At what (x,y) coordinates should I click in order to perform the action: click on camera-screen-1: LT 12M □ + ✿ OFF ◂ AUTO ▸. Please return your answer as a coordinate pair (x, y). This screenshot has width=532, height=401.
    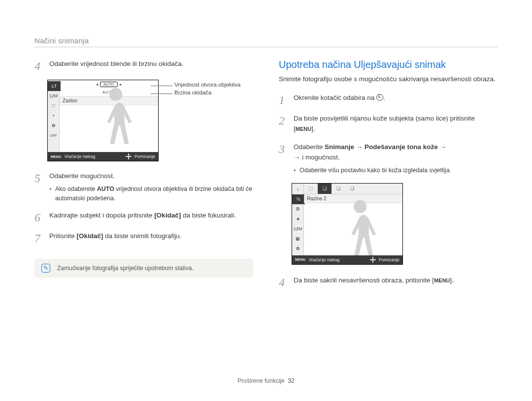
    Looking at the image, I should click on (103, 121).